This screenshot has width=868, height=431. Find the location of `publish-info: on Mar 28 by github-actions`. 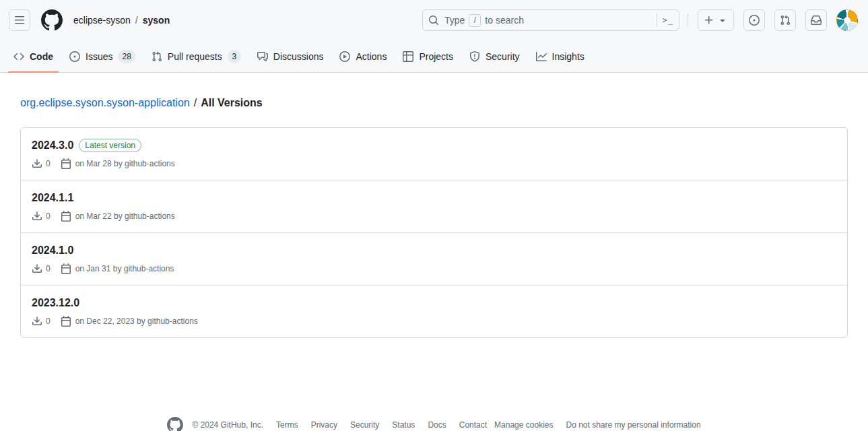

publish-info: on Mar 28 by github-actions is located at coordinates (125, 164).